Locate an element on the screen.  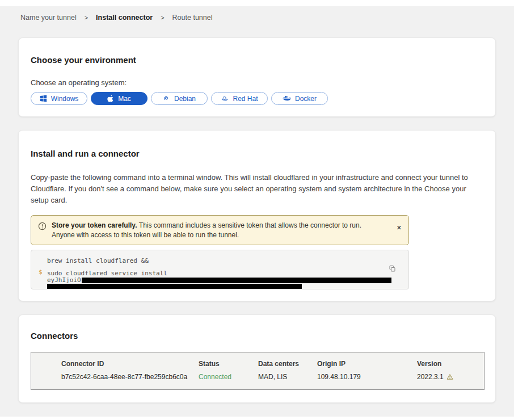
connectors-table: Connector ID Status Data centers Origin … is located at coordinates (258, 371).